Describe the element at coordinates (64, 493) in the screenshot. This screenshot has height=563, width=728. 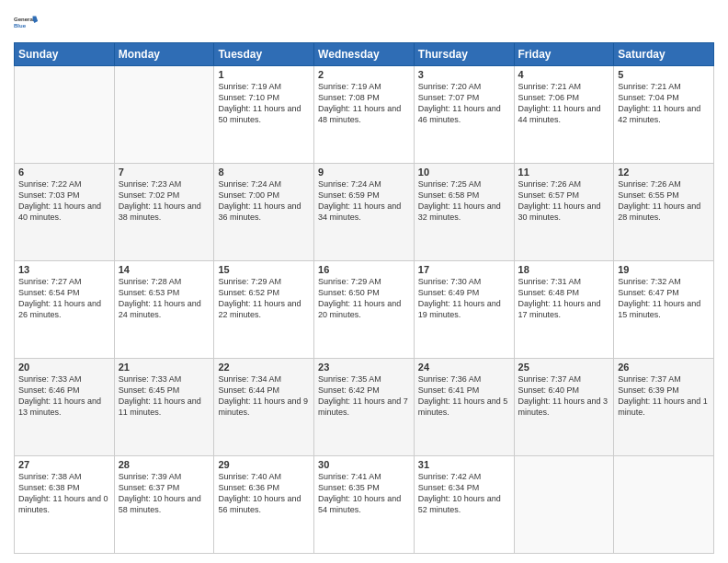
I see `cell-info: Sunrise: 7:38 AMSunset: 6:38 PMDaylight:…` at that location.